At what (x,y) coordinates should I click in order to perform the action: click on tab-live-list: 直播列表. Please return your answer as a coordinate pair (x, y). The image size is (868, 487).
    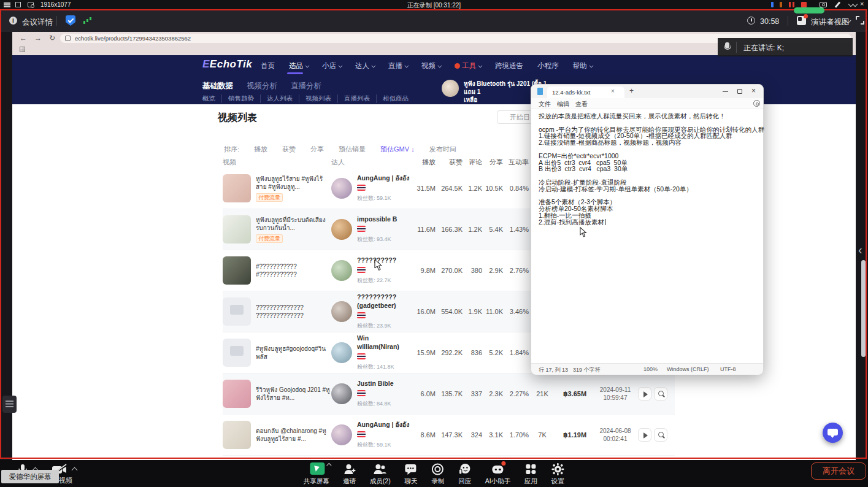
    Looking at the image, I should click on (357, 99).